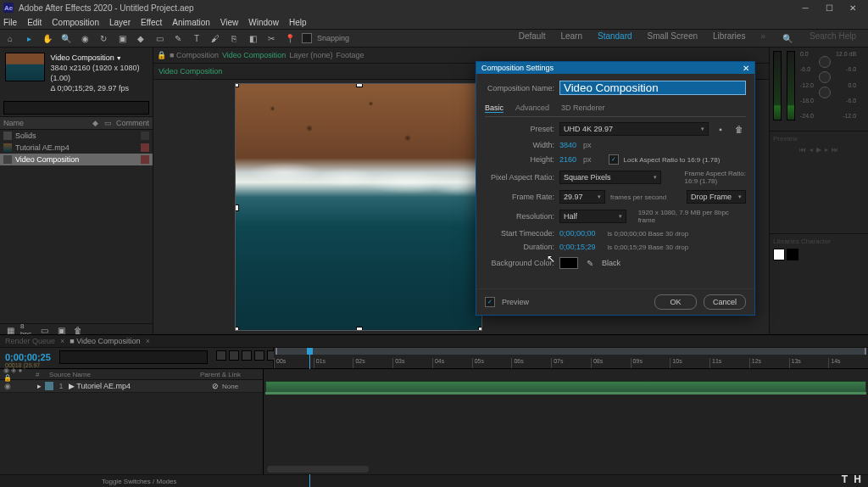  I want to click on start-timecode-input: 0;00;00;00, so click(578, 233).